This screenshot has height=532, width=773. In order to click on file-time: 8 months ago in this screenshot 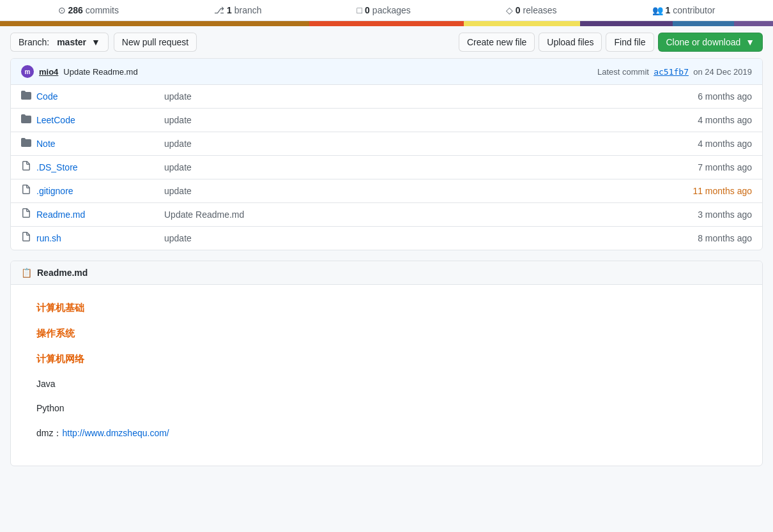, I will do `click(704, 238)`.